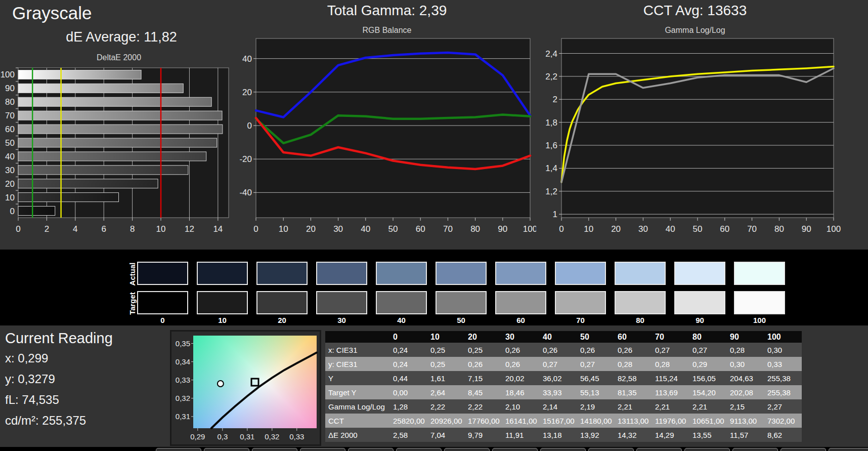 This screenshot has height=451, width=868. Describe the element at coordinates (708, 378) in the screenshot. I see `table-cell: 156,05` at that location.